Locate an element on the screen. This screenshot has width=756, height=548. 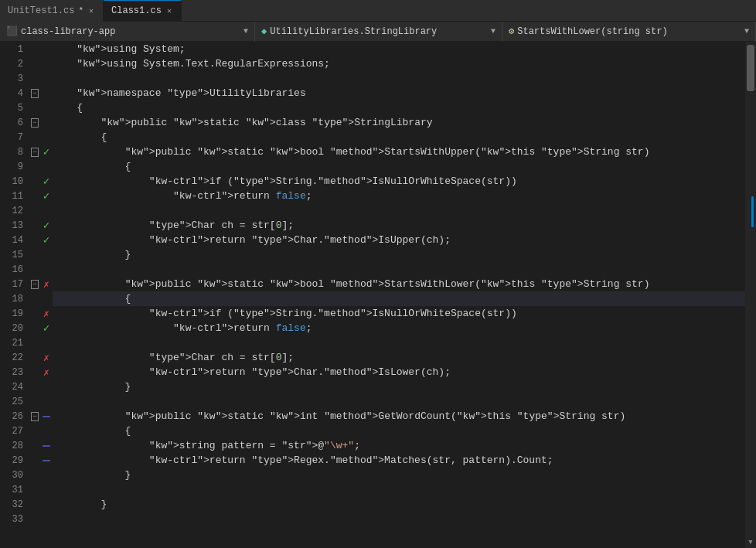
tab-class1: Class1.cs ✕ is located at coordinates (142, 11).